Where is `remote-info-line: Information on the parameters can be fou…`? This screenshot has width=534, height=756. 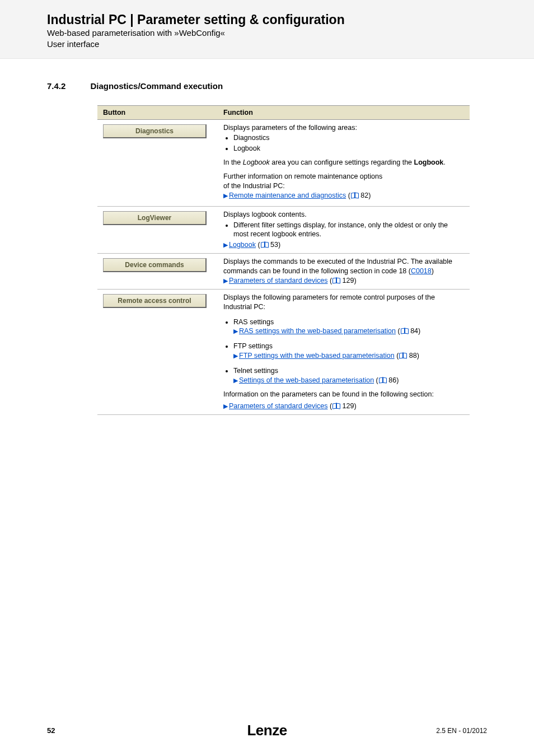 remote-info-line: Information on the parameters can be fou… is located at coordinates (344, 394).